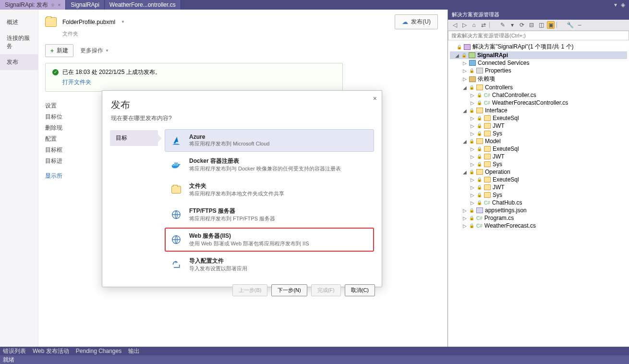  I want to click on tree-chatcontroller: ▷🔒C#ChatController.cs, so click(539, 95).